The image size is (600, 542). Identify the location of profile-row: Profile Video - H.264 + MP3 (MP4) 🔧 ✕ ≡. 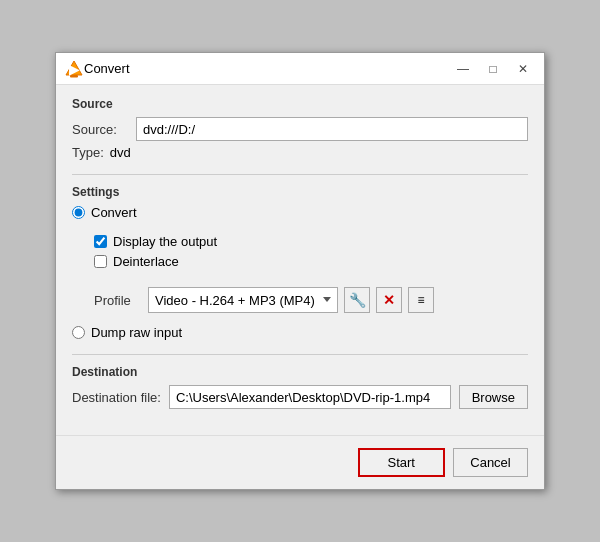
(311, 300).